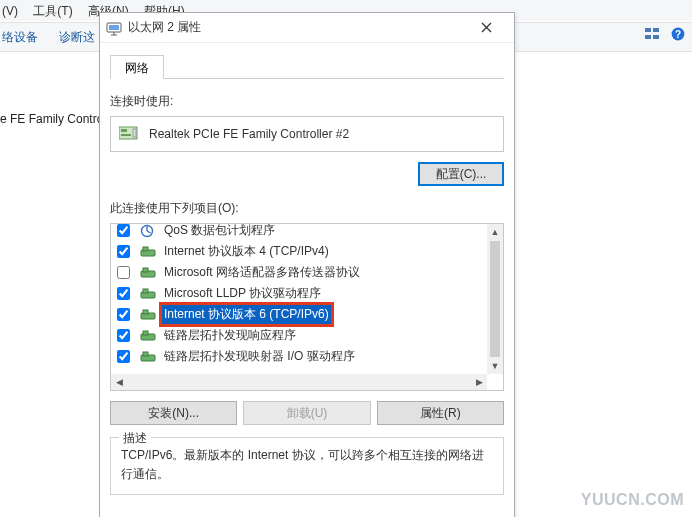  What do you see at coordinates (77, 37) in the screenshot?
I see `cmd-diagnose: 诊断这` at bounding box center [77, 37].